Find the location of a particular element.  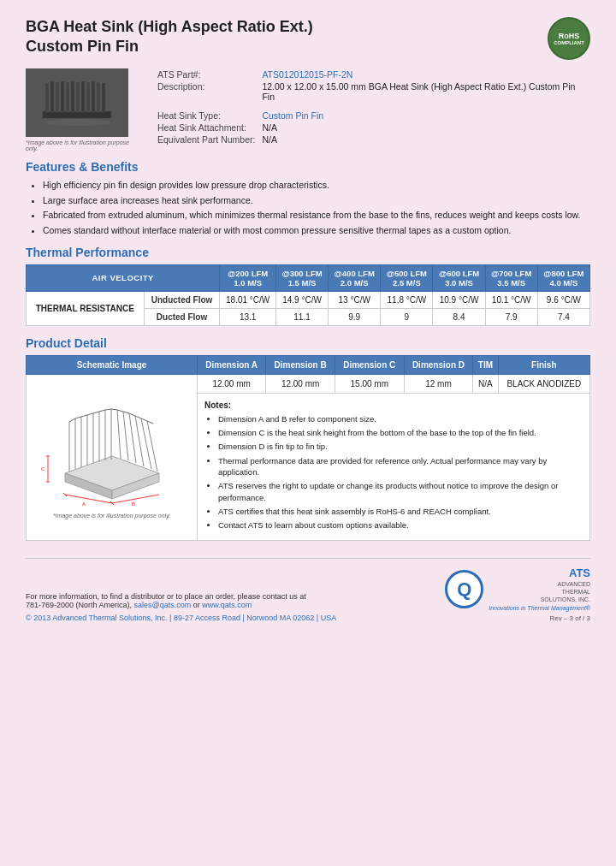

note-4: Thermal performance data are provided fo… is located at coordinates (400, 467).